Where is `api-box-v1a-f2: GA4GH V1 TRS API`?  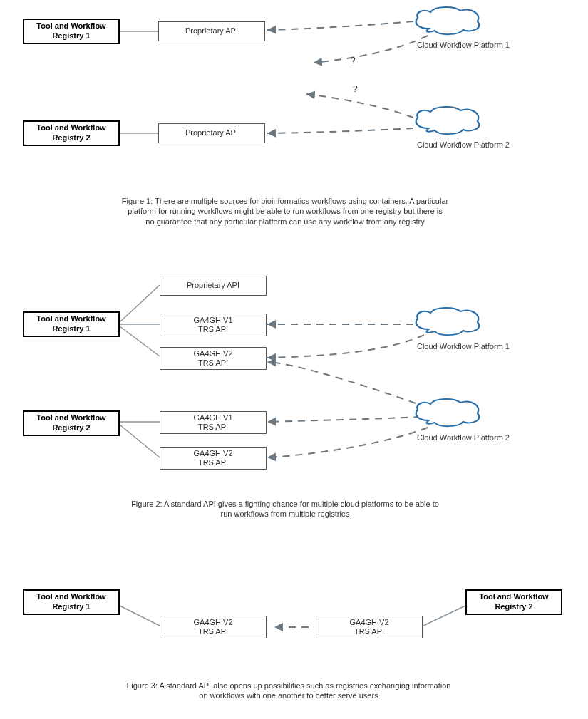
api-box-v1a-f2: GA4GH V1 TRS API is located at coordinates (213, 325).